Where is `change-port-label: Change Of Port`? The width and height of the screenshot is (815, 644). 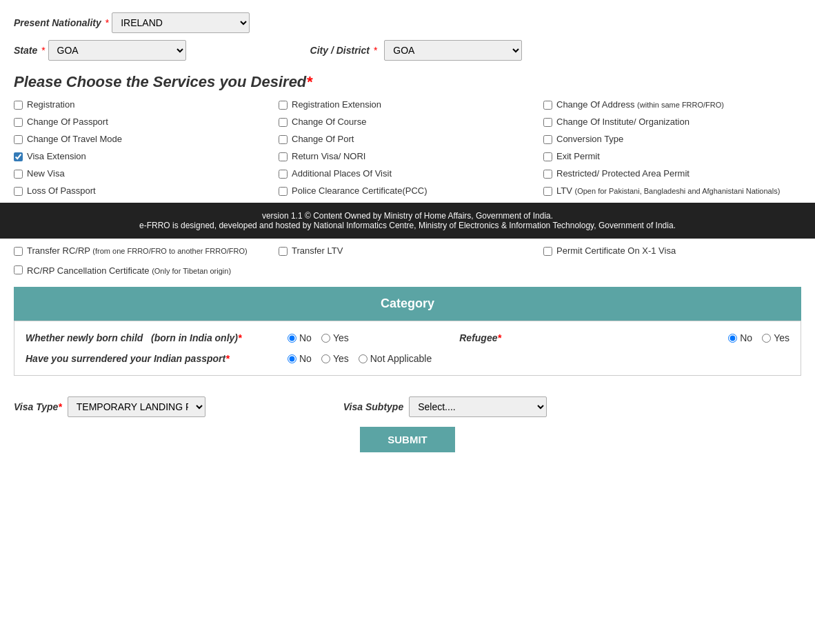
change-port-label: Change Of Port is located at coordinates (323, 139).